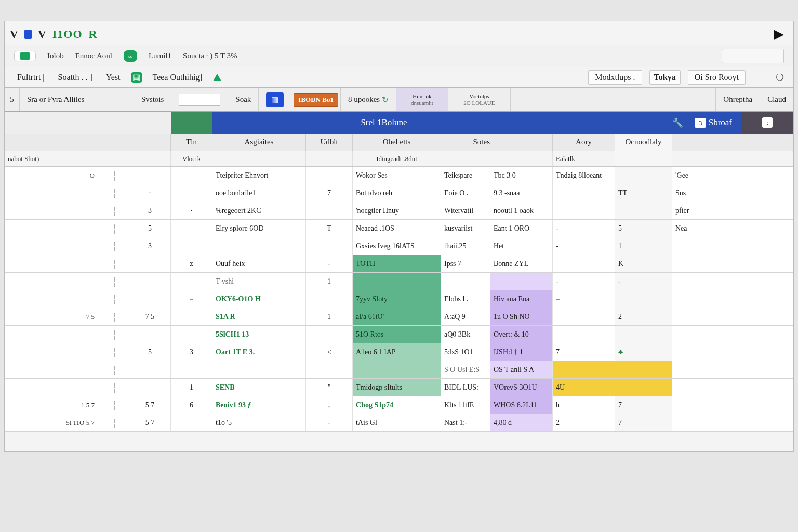 Image resolution: width=798 pixels, height=532 pixels. I want to click on cell-sts2: Het, so click(522, 246).